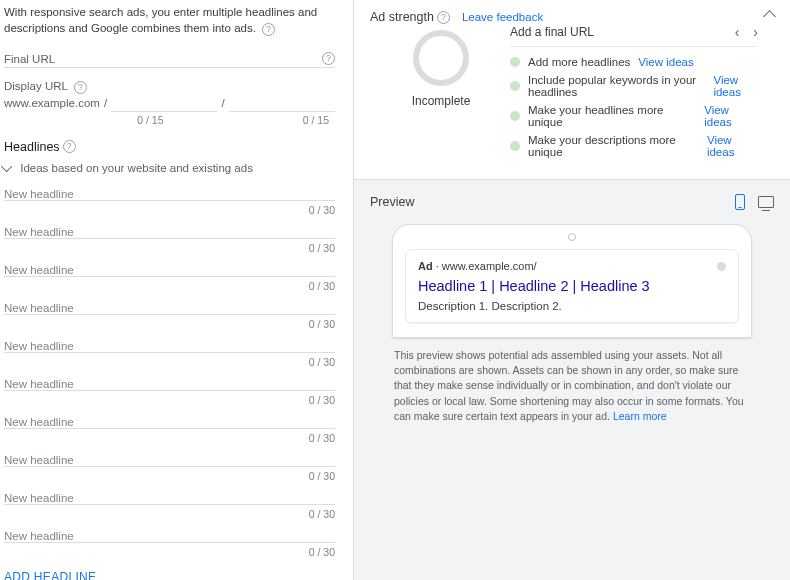 The width and height of the screenshot is (790, 580). I want to click on disclaimer-text: This preview shows potential ads assembl…, so click(569, 386).